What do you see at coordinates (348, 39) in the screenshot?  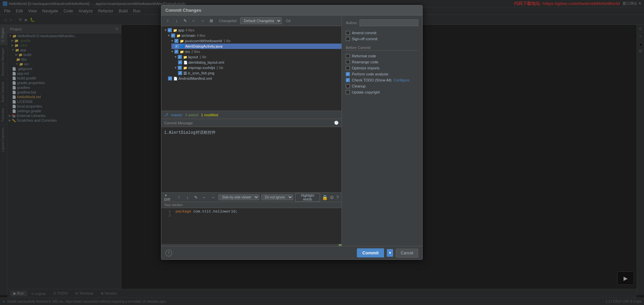 I see `sign-off-commit-checkbox` at bounding box center [348, 39].